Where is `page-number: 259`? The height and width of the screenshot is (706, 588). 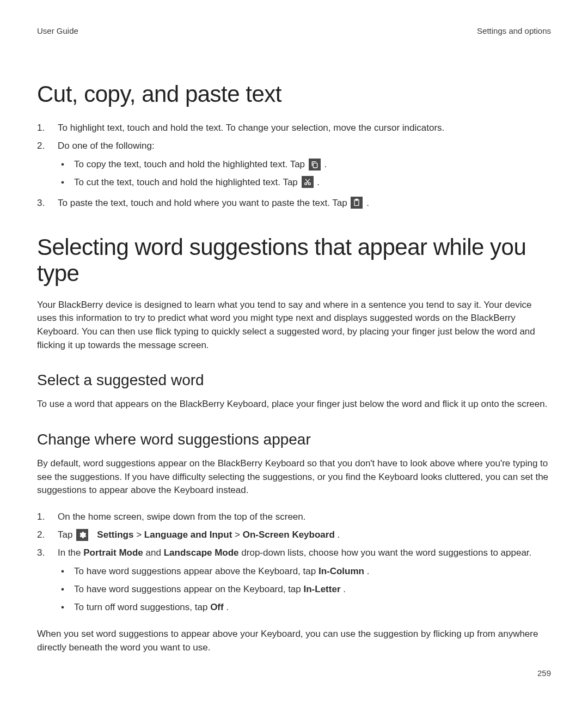 page-number: 259 is located at coordinates (544, 673).